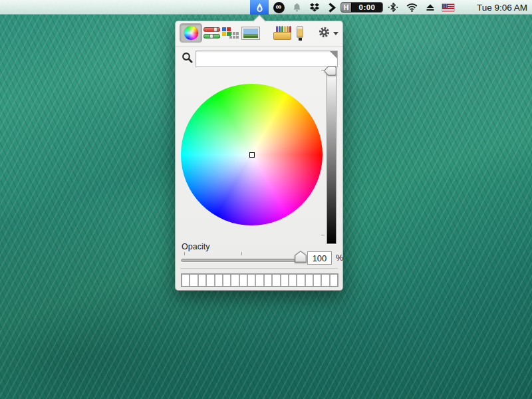  Describe the element at coordinates (279, 8) in the screenshot. I see `creative-cloud-icon: ∞` at that location.